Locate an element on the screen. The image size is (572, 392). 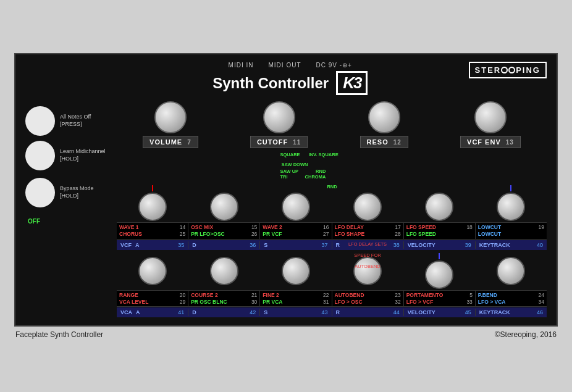
portamento-num: 5 is located at coordinates (471, 295).